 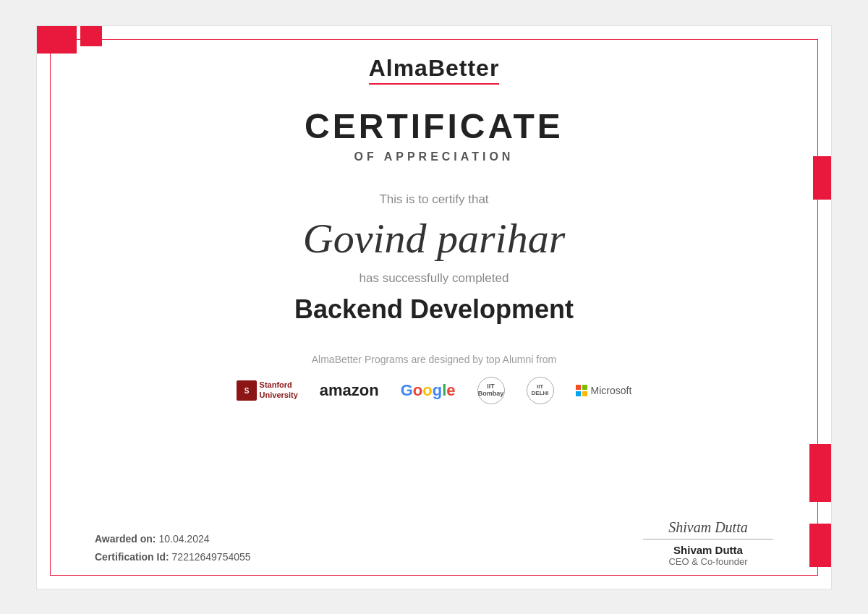 I want to click on footer-right: Shivam Dutta Shivam Dutta CEO & Co-found…, so click(x=708, y=543).